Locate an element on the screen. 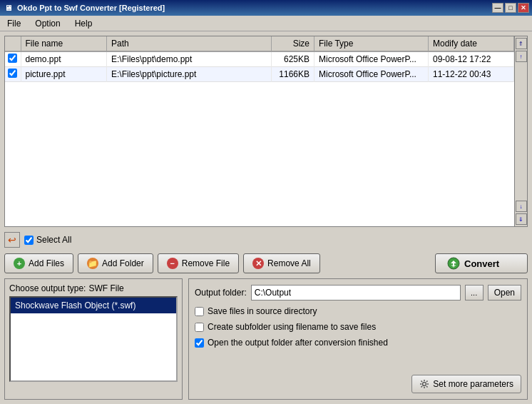 This screenshot has width=532, height=404. col-modified: Modify date is located at coordinates (471, 44).